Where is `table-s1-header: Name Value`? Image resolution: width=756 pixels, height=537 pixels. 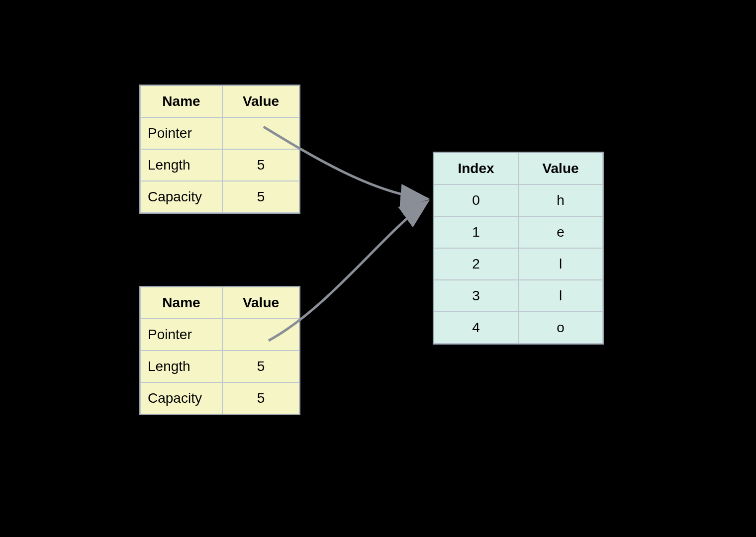 table-s1-header: Name Value is located at coordinates (220, 101).